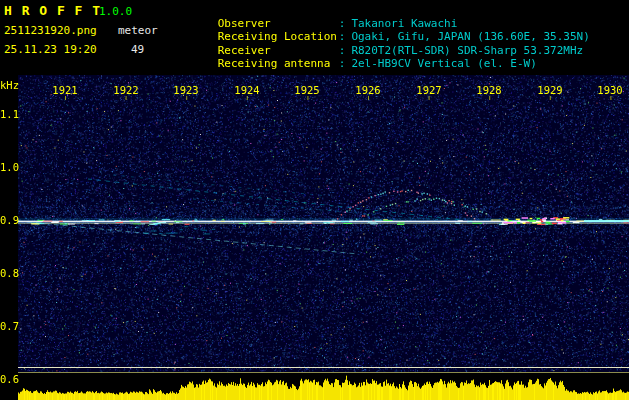 This screenshot has width=629, height=400. Describe the element at coordinates (8, 85) in the screenshot. I see `y-axis-unit: kHz` at that location.